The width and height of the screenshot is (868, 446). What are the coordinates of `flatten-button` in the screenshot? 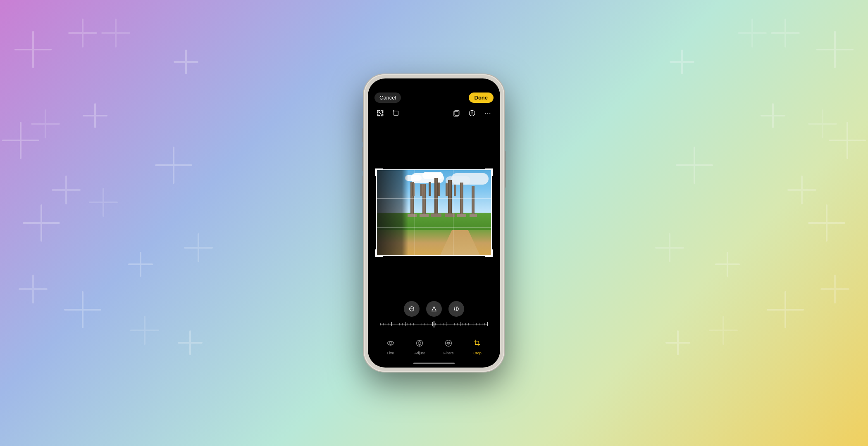 It's located at (412, 309).